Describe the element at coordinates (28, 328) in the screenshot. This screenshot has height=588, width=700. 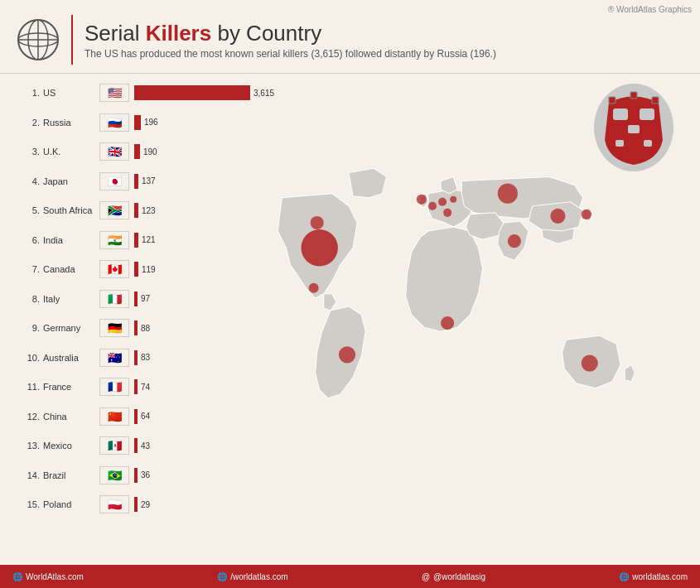
I see `rank-label: 9.` at that location.